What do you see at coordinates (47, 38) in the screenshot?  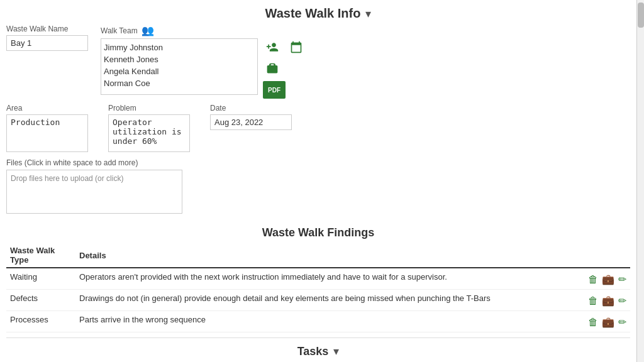 I see `waste-walk-name-field: Waste Walk Name` at bounding box center [47, 38].